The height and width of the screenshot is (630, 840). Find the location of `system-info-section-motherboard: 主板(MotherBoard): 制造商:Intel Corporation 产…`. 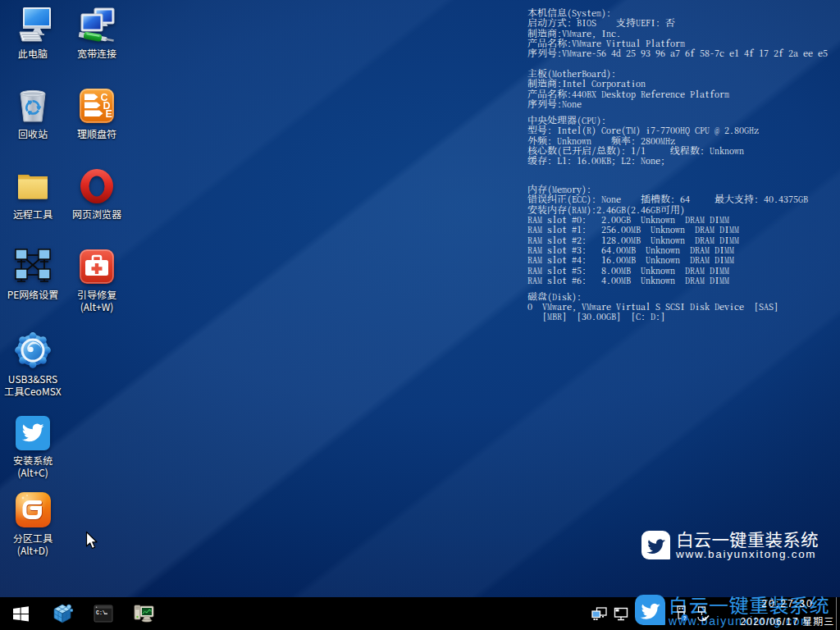

system-info-section-motherboard: 主板(MotherBoard): 制造商:Intel Corporation 产… is located at coordinates (628, 89).